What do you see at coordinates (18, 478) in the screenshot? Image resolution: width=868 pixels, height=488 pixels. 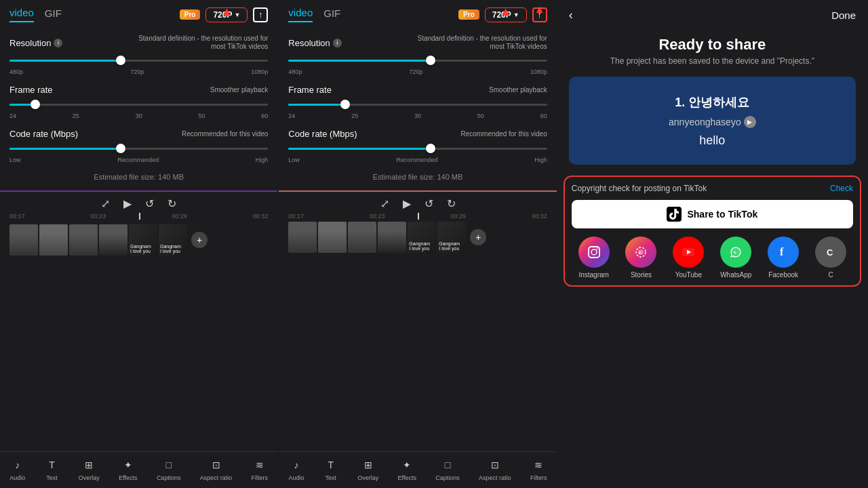 I see `left-audio-label: Audio` at bounding box center [18, 478].